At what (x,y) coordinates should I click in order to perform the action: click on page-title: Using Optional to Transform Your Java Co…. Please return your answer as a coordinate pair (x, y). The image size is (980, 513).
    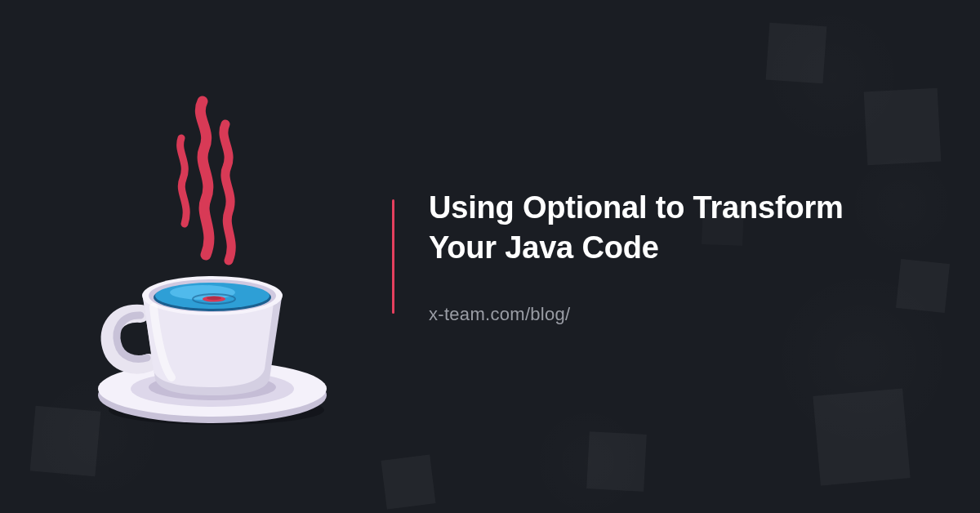
    Looking at the image, I should click on (671, 227).